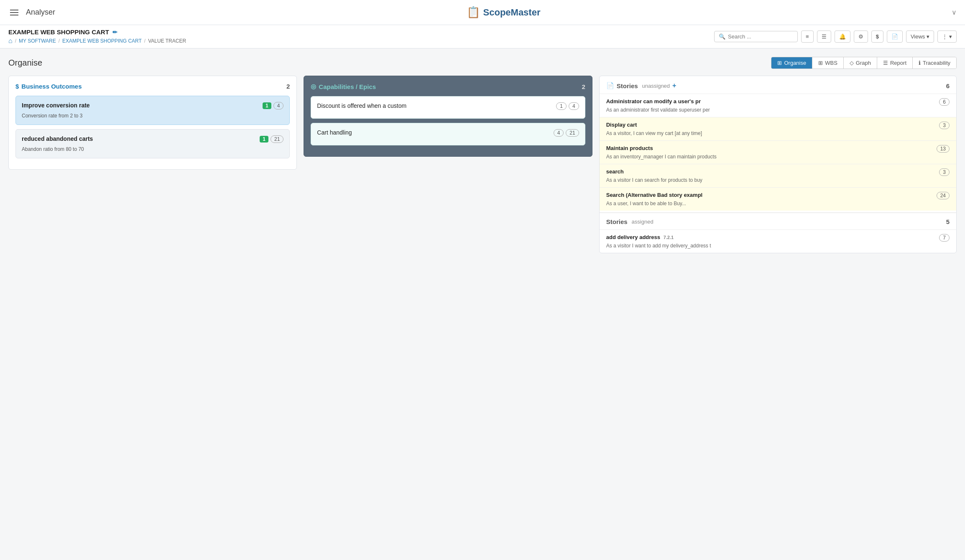 This screenshot has height=560, width=965. I want to click on capability-1-badge-2: 4, so click(574, 106).